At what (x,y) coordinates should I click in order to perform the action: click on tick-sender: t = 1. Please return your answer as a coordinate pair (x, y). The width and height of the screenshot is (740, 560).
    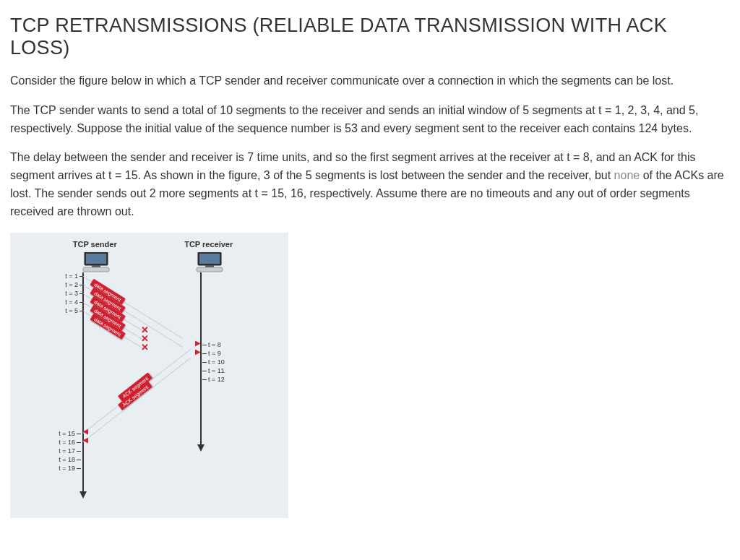
    Looking at the image, I should click on (67, 276).